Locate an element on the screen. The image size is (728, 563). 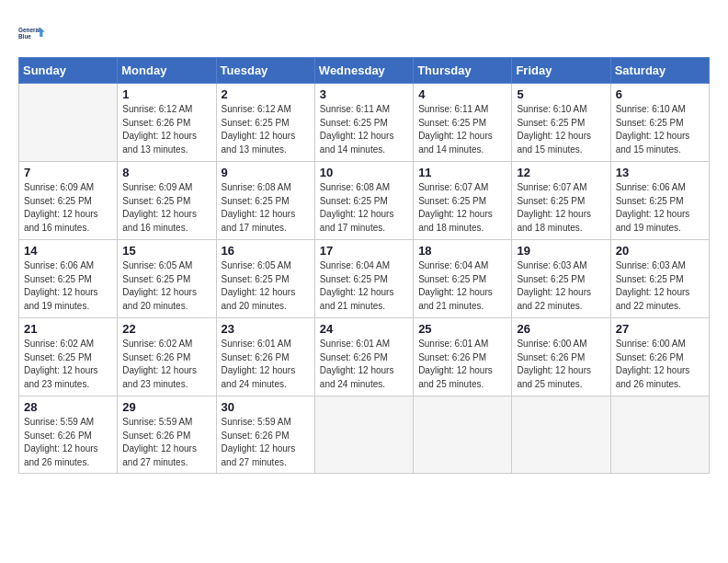
calendar-cell: 22Sunrise: 6:02 AMSunset: 6:26 PMDayligh… is located at coordinates (167, 357).